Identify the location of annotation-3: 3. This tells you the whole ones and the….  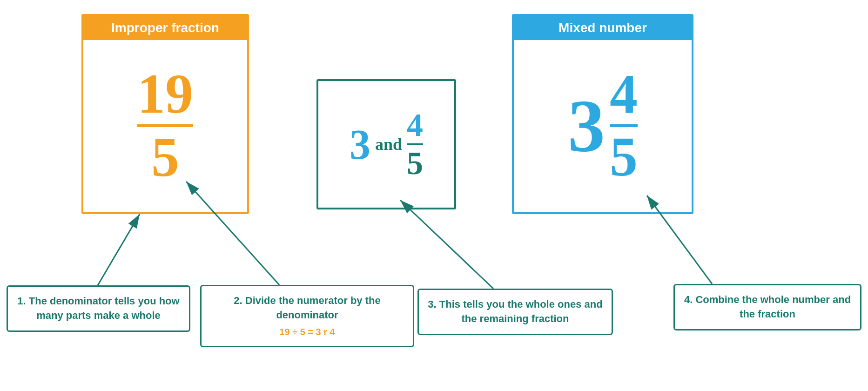
(515, 312).